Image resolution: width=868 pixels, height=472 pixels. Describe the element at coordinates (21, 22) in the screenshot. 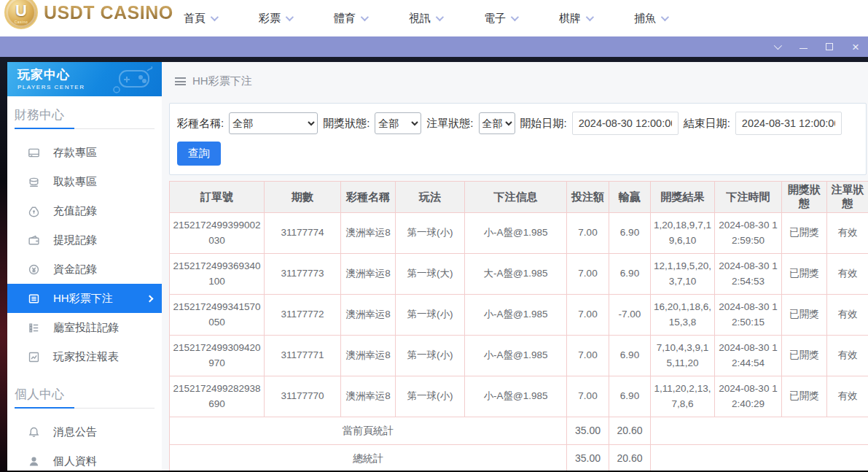

I see `coin-subtext: Casino` at that location.